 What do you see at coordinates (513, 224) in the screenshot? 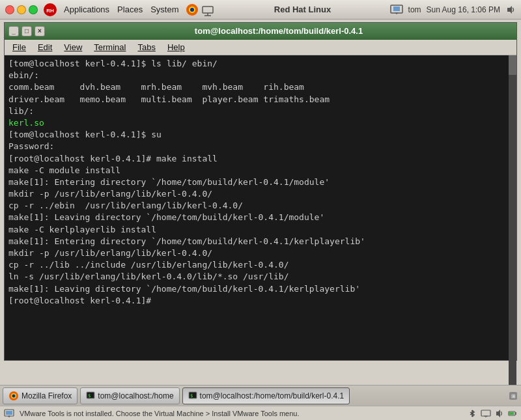
I see `scrollbar-track` at bounding box center [513, 224].